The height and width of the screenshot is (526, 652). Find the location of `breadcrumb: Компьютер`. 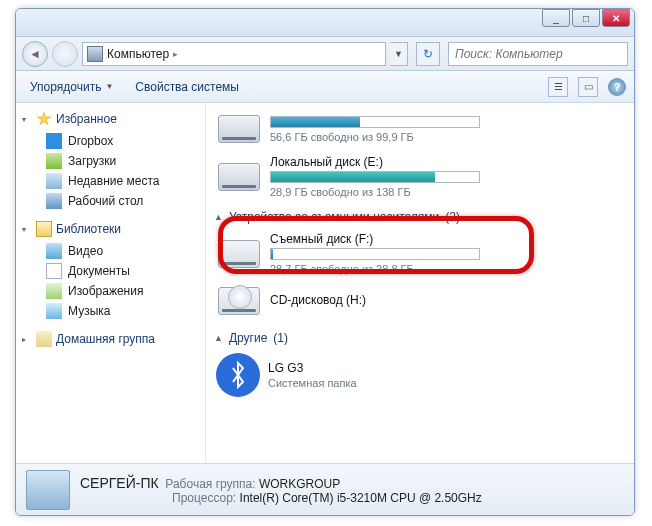

breadcrumb: Компьютер is located at coordinates (138, 54).